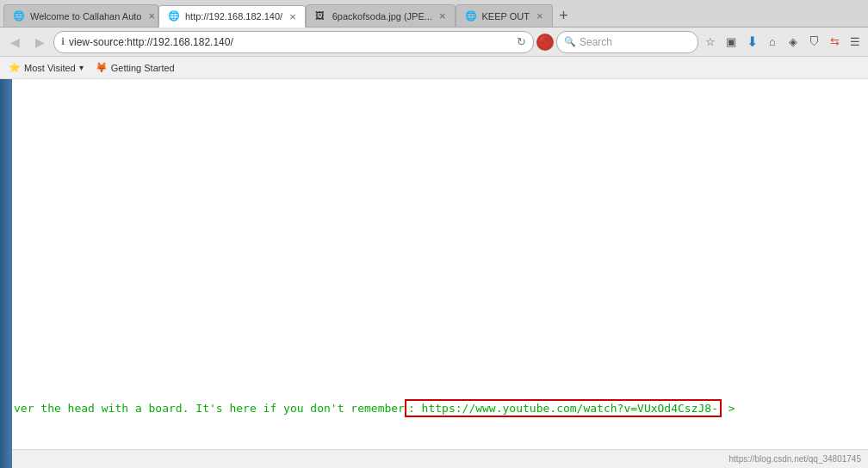 Image resolution: width=868 pixels, height=468 pixels. Describe the element at coordinates (15, 42) in the screenshot. I see `back-button: ◀` at that location.